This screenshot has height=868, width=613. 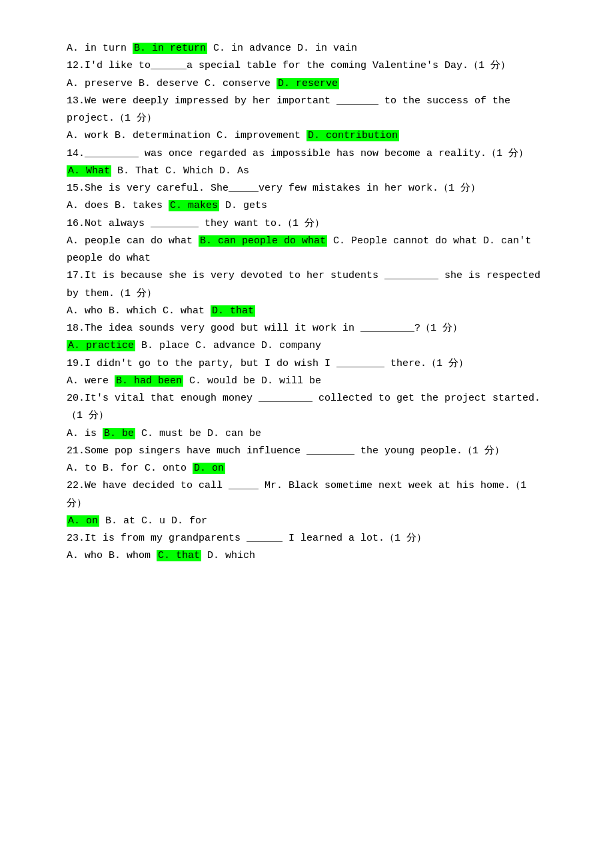 I want to click on q23-opt-d: D. which, so click(x=228, y=556).